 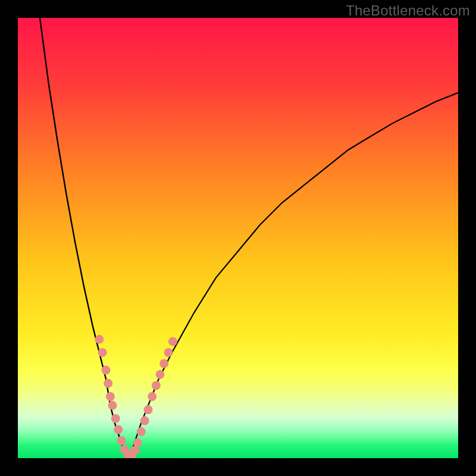 I want to click on watermark-text: TheBottleneck.com, so click(x=408, y=11).